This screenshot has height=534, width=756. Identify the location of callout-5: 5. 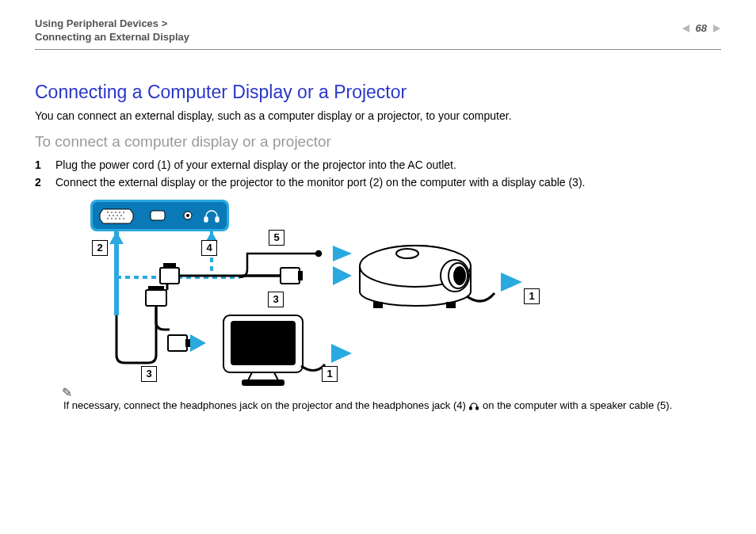
(277, 238).